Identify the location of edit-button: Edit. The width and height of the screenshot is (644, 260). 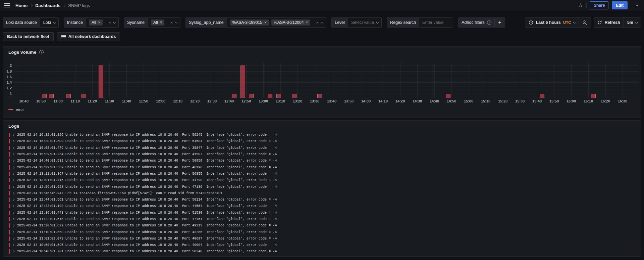
(620, 5).